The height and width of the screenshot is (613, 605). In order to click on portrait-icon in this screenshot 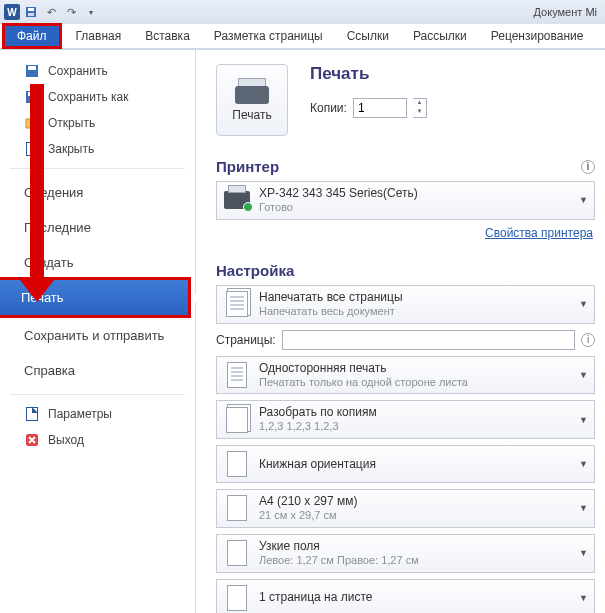, I will do `click(237, 464)`.